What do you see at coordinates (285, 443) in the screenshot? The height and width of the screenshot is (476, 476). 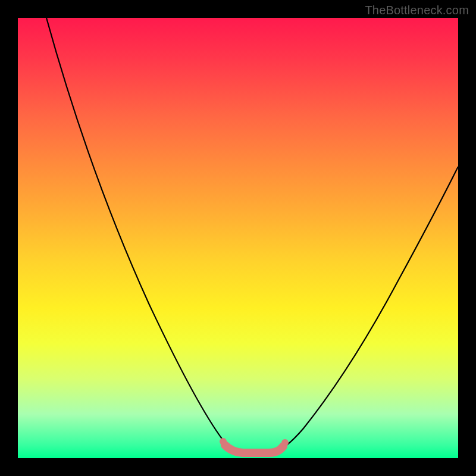 I see `optimal-marker-dot-right` at bounding box center [285, 443].